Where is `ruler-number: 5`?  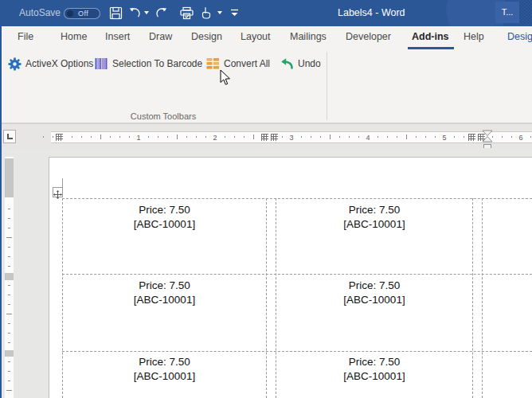
ruler-number: 5 is located at coordinates (444, 138).